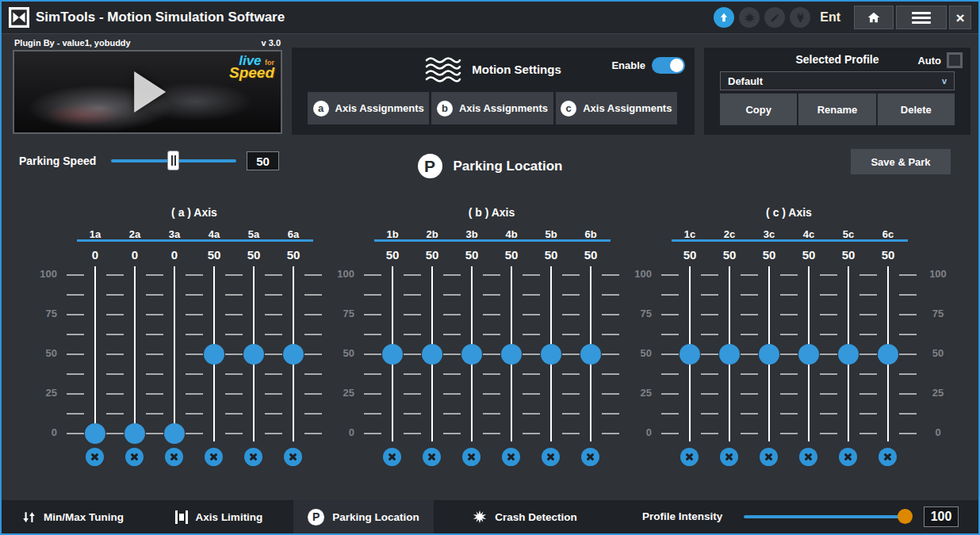 The height and width of the screenshot is (535, 980). I want to click on slider-clear-button-5c, so click(848, 457).